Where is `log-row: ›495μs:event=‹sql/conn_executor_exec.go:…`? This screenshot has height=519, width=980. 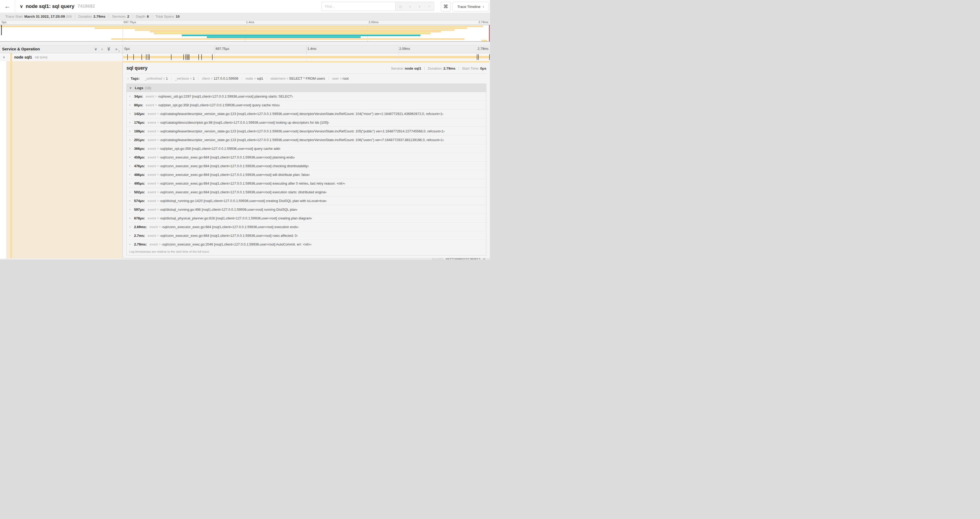
log-row: ›495μs:event=‹sql/conn_executor_exec.go:… is located at coordinates (307, 183).